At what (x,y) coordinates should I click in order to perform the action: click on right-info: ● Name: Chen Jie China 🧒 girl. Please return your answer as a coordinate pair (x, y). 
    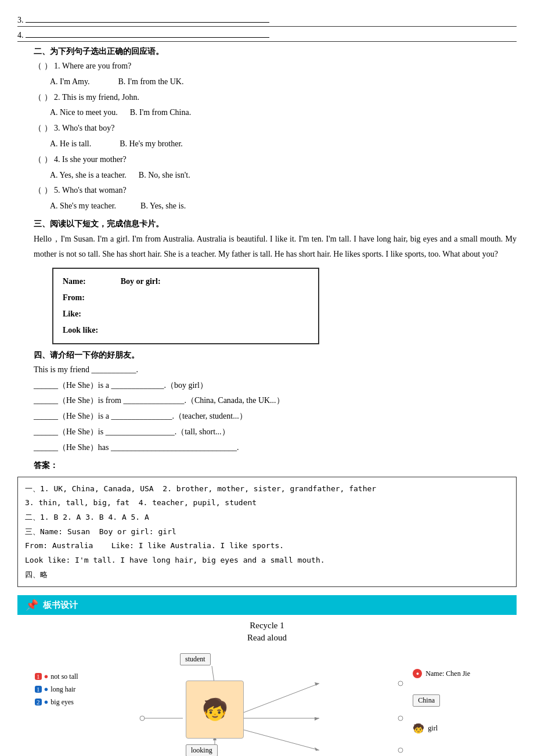
    Looking at the image, I should click on (441, 701).